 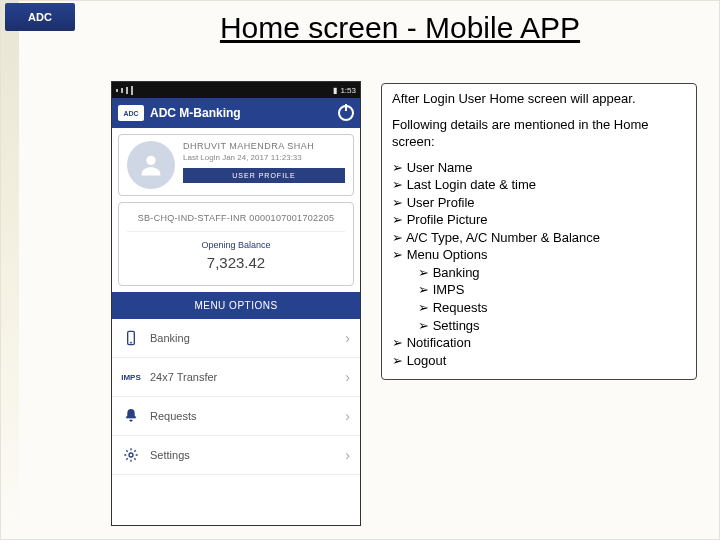 What do you see at coordinates (539, 326) in the screenshot?
I see `list-subitem: Settings` at bounding box center [539, 326].